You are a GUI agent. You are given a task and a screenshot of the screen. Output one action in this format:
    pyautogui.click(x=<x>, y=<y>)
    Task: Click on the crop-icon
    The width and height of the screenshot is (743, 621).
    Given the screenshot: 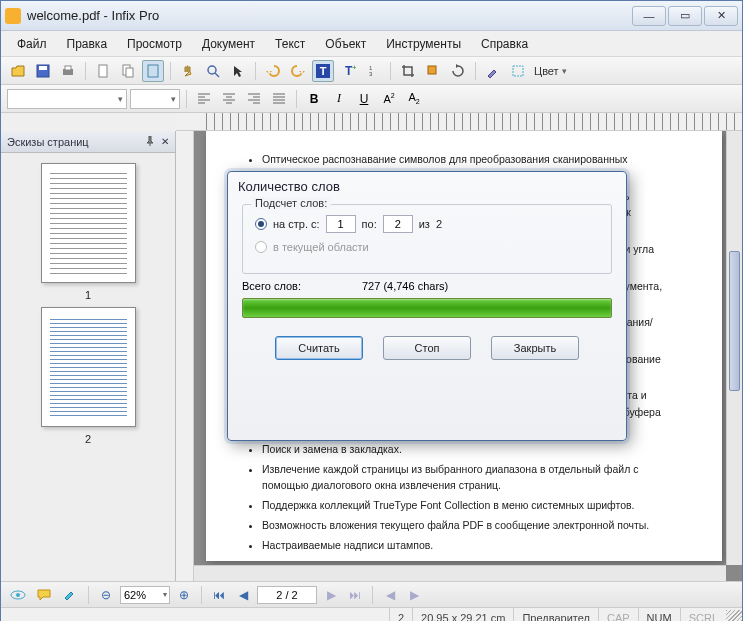 What is the action you would take?
    pyautogui.click(x=408, y=71)
    